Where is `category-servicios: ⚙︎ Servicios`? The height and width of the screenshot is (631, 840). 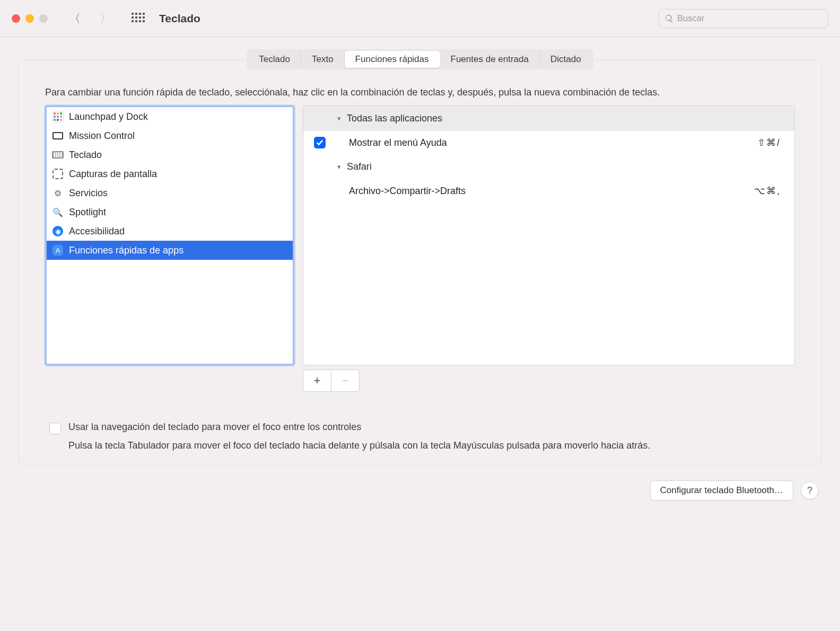
category-servicios: ⚙︎ Servicios is located at coordinates (170, 193).